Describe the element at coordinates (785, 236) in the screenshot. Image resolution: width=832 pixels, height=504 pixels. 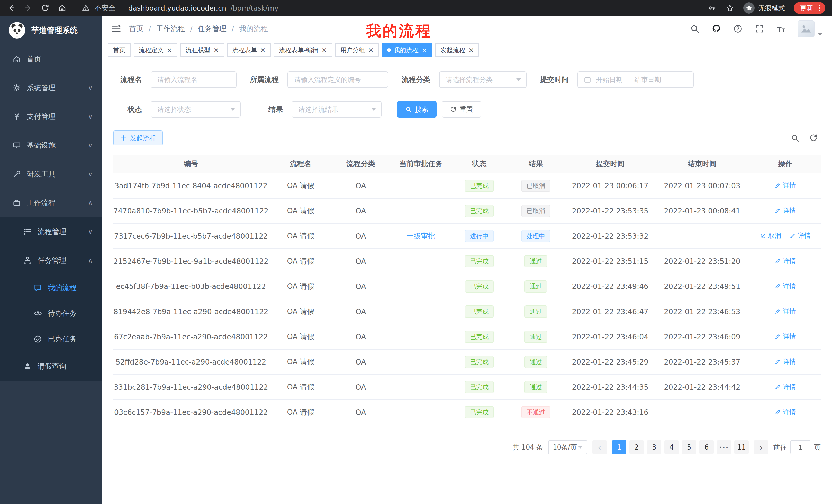
I see `cell-actions: 取消 详情` at that location.